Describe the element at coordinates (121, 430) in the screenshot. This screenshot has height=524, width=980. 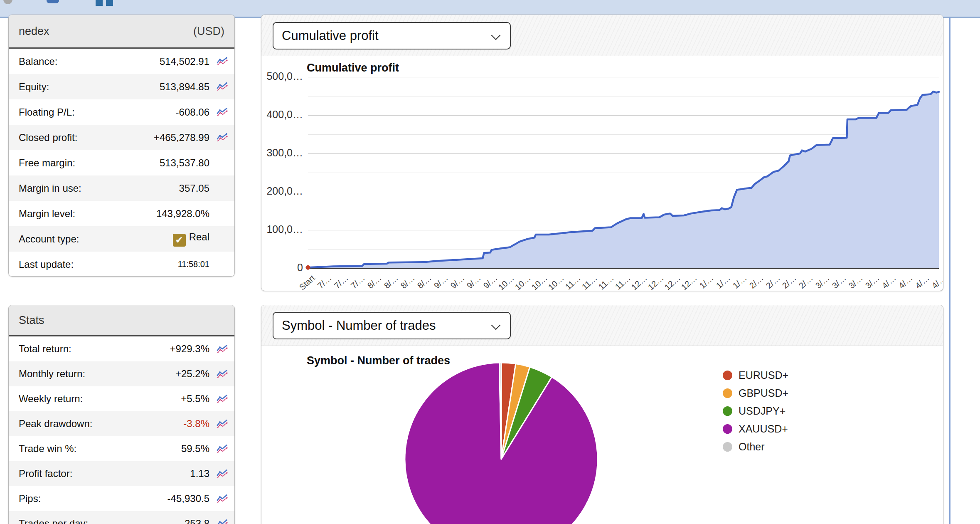
I see `stats-rows: Total return:+929.3%Monthly return:+25.2…` at that location.